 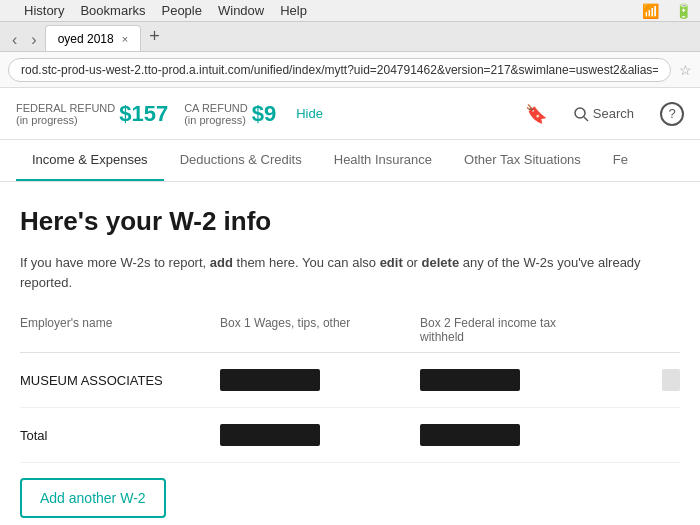 I want to click on search-button: Search, so click(x=604, y=114).